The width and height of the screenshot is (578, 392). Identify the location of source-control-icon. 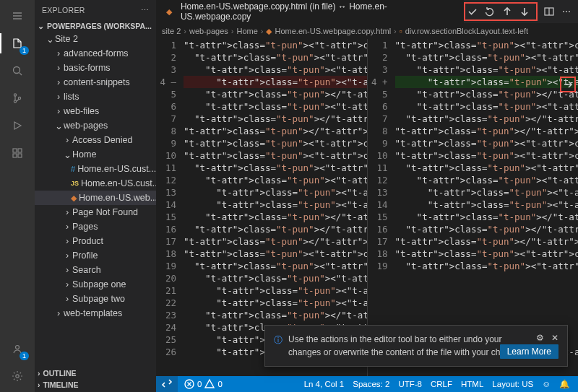
(17, 98).